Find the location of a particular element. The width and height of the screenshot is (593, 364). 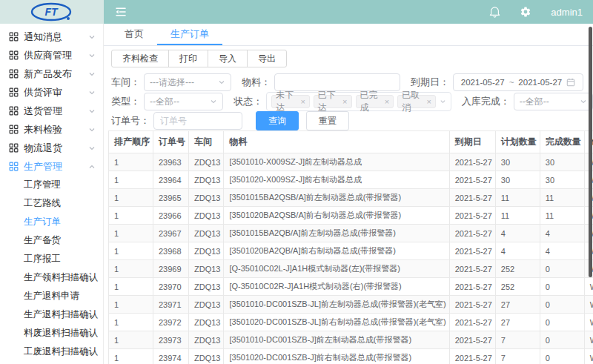

workshop-label: 车间： is located at coordinates (126, 82).